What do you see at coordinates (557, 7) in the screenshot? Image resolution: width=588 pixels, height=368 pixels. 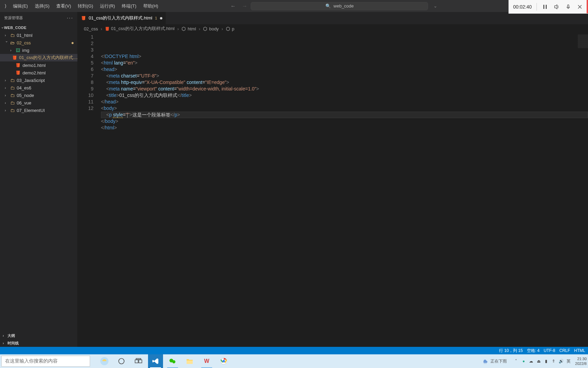 I see `speaker-icon` at bounding box center [557, 7].